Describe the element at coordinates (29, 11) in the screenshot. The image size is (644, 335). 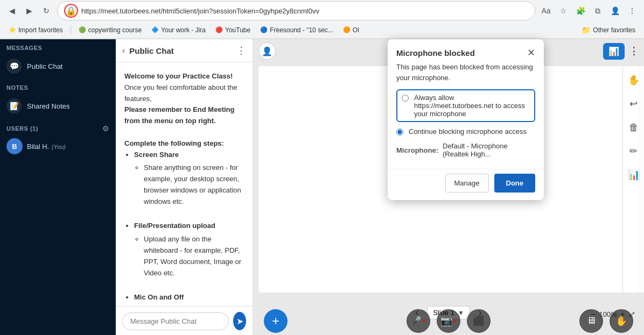
I see `forward-button: ▶` at that location.